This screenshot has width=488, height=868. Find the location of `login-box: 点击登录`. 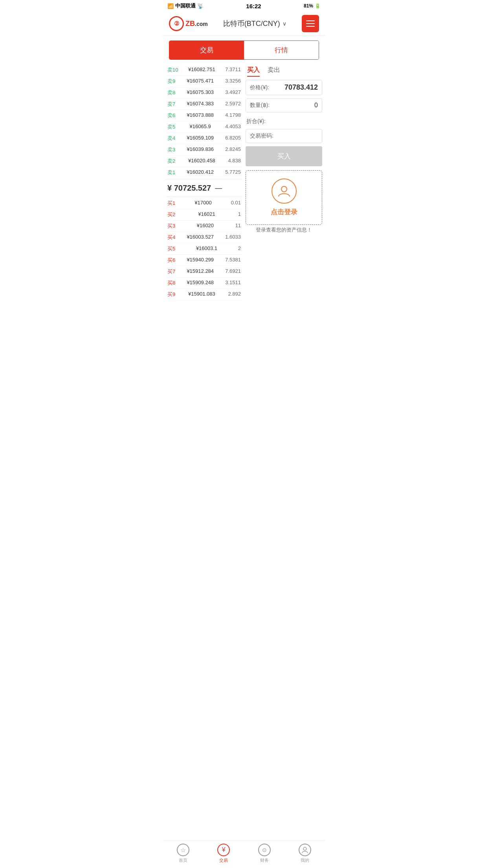

login-box: 点击登录 is located at coordinates (284, 197).